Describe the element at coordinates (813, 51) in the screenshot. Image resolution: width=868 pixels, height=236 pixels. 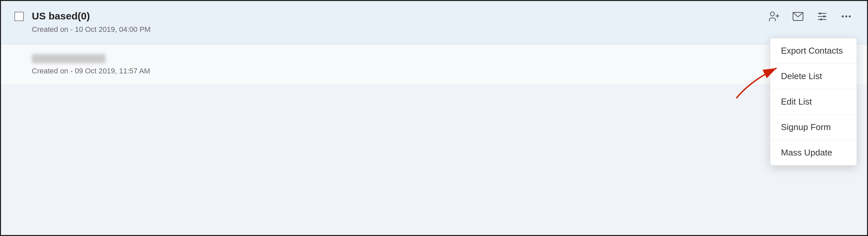
I see `dropdown-item-export: Export Contacts` at that location.